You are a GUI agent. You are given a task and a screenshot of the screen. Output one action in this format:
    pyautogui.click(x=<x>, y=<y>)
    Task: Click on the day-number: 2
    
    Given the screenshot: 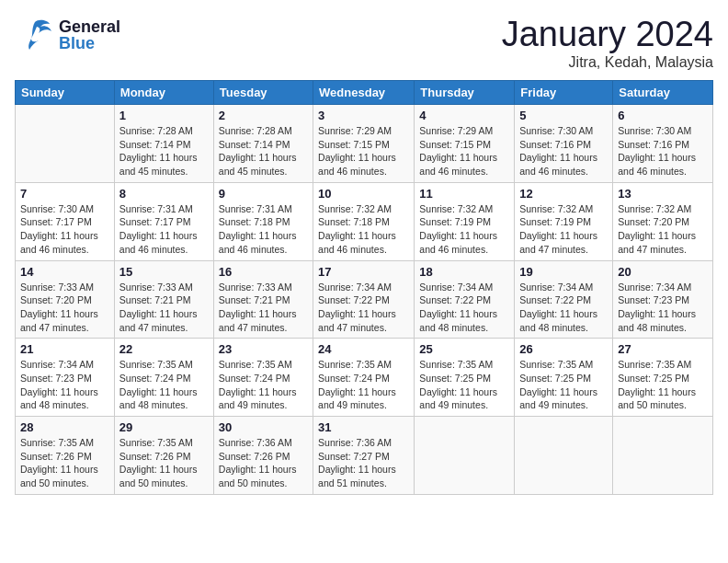 What is the action you would take?
    pyautogui.click(x=263, y=116)
    